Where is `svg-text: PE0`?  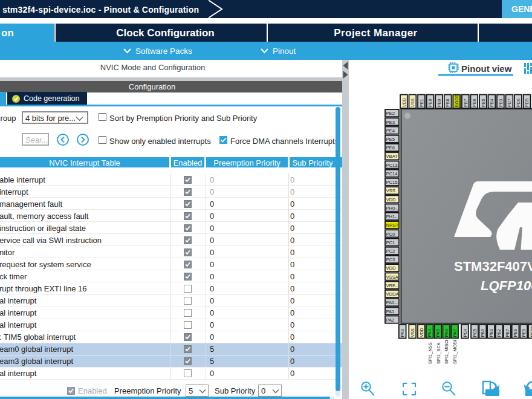
svg-text: PE0 is located at coordinates (430, 103).